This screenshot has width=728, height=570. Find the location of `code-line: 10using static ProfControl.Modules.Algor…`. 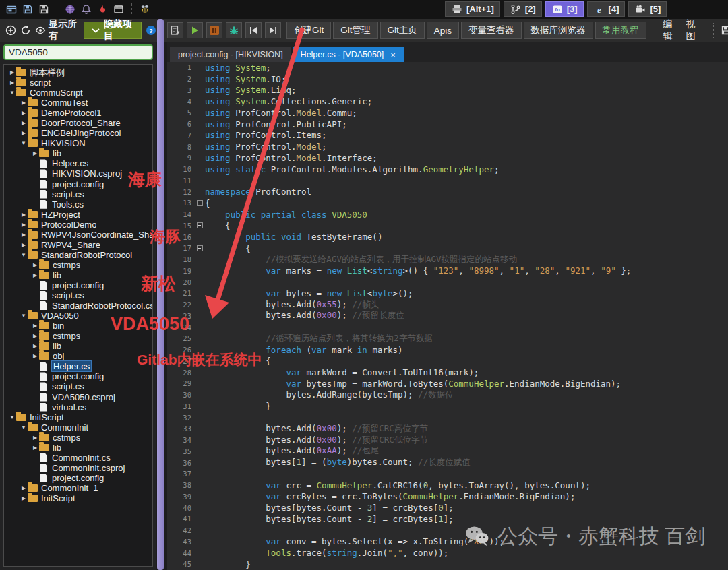

code-line: 10using static ProfControl.Modules.Algor… is located at coordinates (448, 170).